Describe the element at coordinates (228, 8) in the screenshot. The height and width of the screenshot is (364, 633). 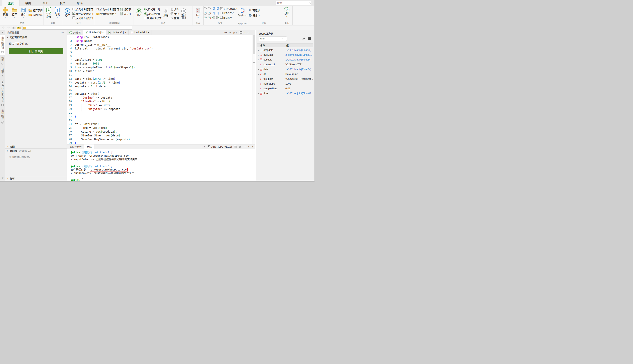
I see `select-all-matches-button: 选择所有匹配项` at that location.